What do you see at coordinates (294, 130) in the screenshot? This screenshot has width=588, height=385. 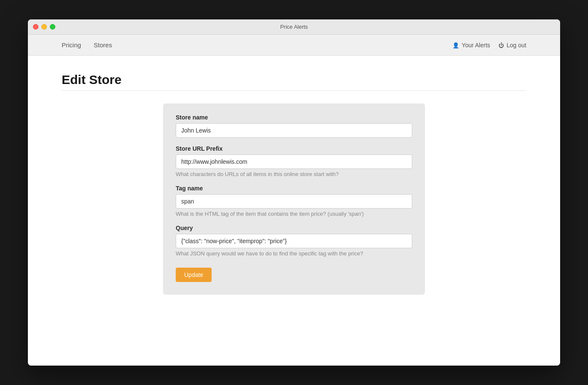 I see `store-name-input` at bounding box center [294, 130].